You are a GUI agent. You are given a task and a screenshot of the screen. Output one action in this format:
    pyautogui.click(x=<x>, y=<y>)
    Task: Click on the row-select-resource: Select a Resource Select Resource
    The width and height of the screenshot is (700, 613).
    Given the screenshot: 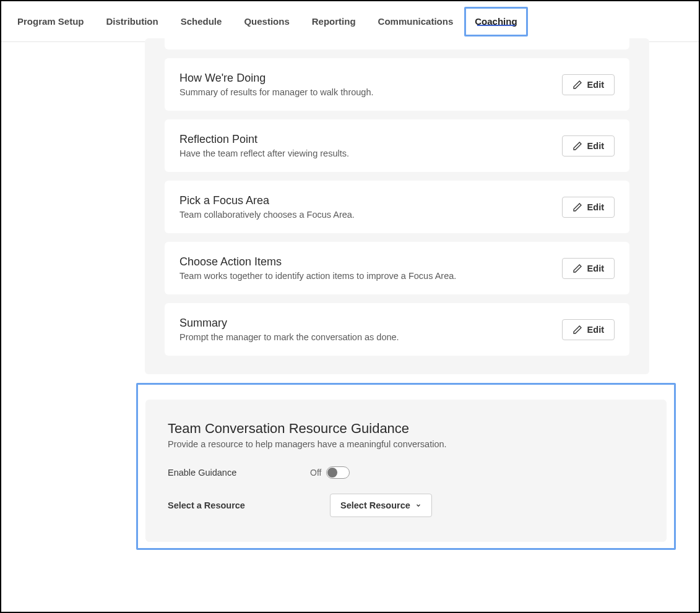 What is the action you would take?
    pyautogui.click(x=406, y=505)
    